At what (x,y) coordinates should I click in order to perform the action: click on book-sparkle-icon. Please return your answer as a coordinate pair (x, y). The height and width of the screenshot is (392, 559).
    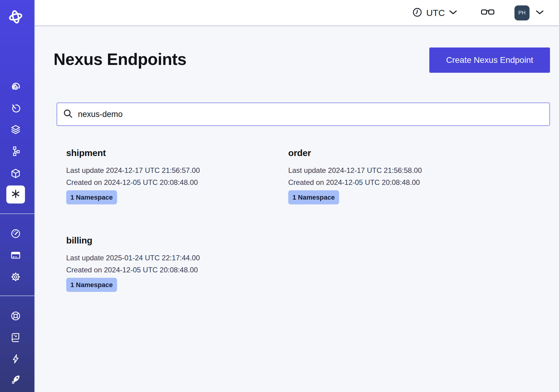
    Looking at the image, I should click on (16, 338).